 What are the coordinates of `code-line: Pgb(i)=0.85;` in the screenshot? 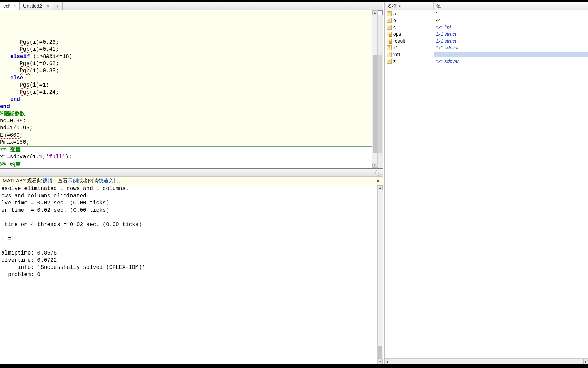 It's located at (186, 71).